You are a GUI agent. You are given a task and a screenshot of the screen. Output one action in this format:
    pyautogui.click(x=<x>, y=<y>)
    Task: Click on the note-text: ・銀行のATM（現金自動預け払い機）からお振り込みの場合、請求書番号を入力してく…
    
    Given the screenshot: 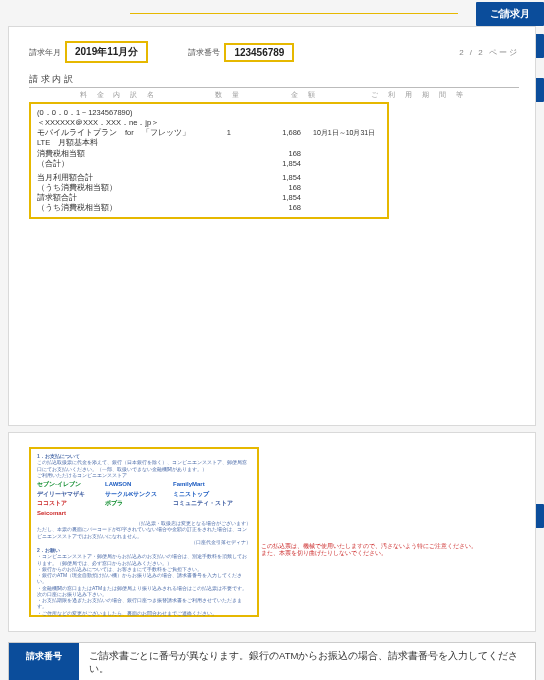 What is the action you would take?
    pyautogui.click(x=144, y=578)
    